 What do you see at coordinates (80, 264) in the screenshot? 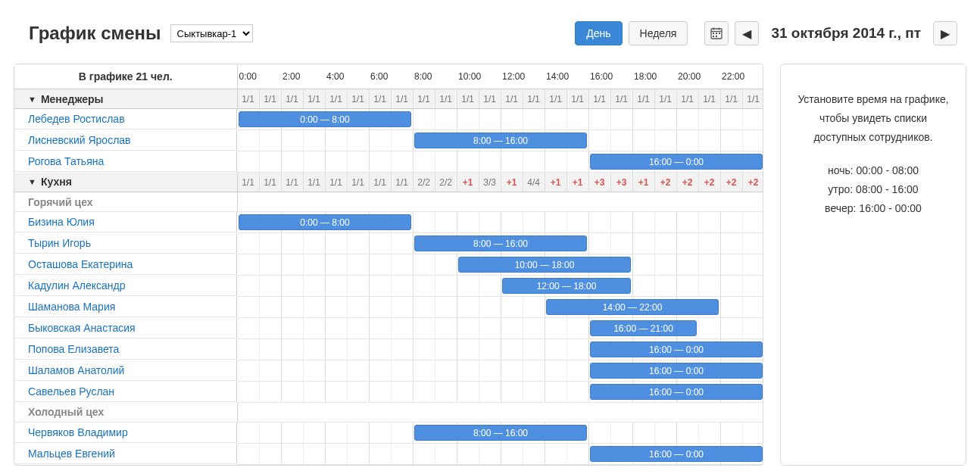
I see `employee-link: Осташова Екатерина` at bounding box center [80, 264].